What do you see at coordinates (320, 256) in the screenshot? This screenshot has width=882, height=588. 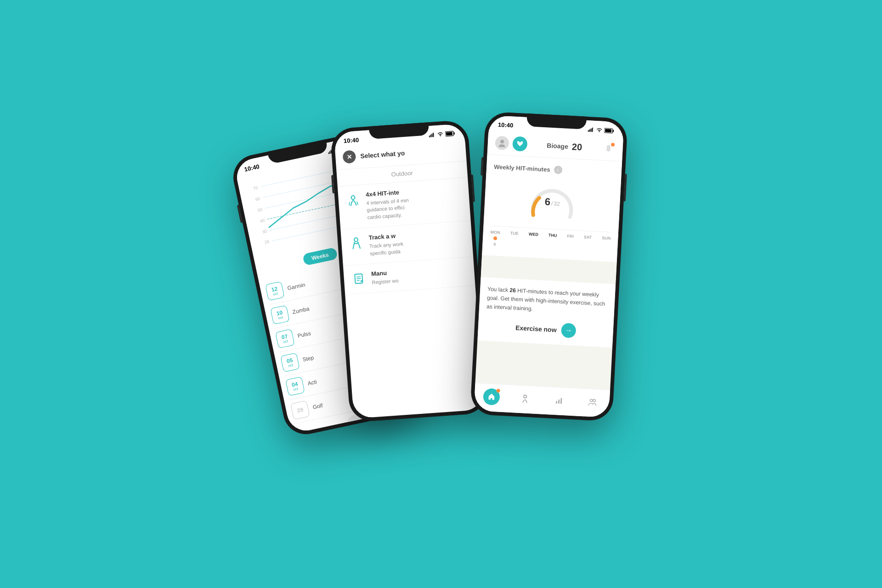 I see `weeks-button: Weeks` at bounding box center [320, 256].